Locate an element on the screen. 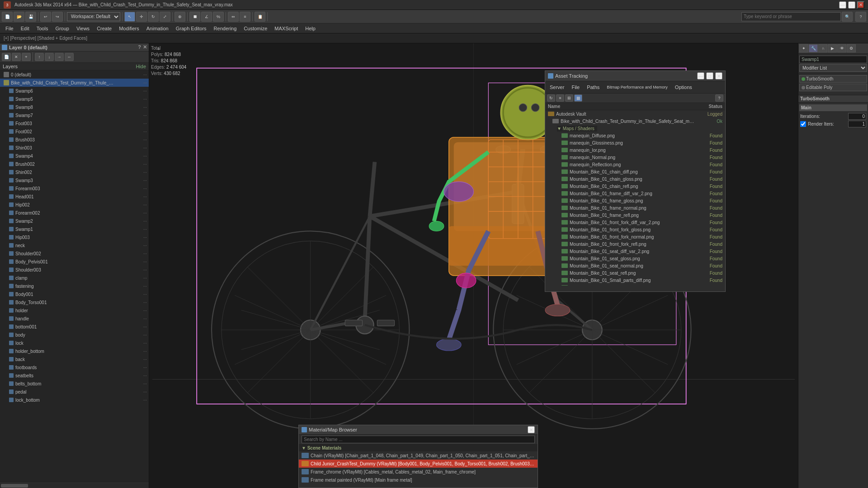 This screenshot has height=488, width=868. layer-item: Hip003··· is located at coordinates (74, 237).